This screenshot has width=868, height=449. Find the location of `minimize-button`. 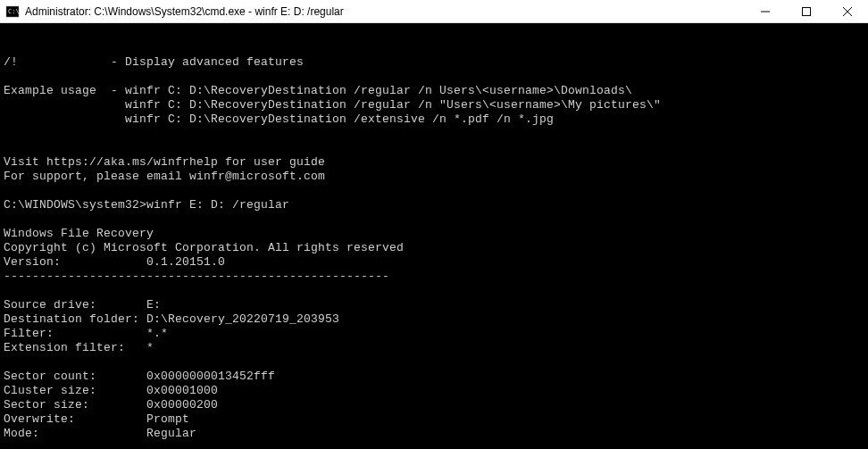

minimize-button is located at coordinates (765, 11).